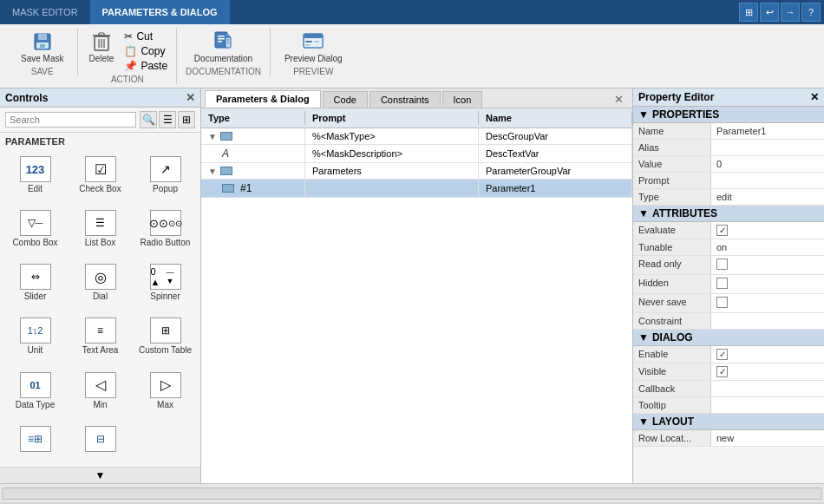 Image resolution: width=824 pixels, height=504 pixels. Describe the element at coordinates (101, 385) in the screenshot. I see `min-control-icon: ◁` at that location.